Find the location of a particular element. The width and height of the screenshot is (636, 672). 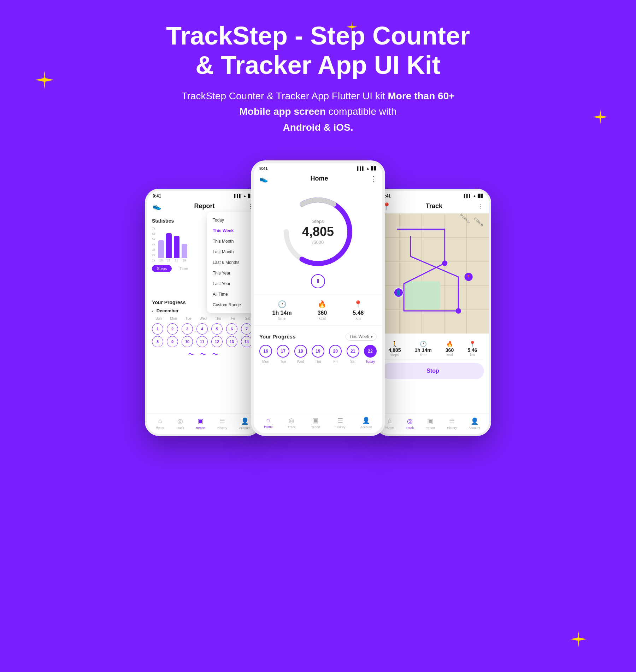

dropdown-thismonth: This Month is located at coordinates (232, 241).